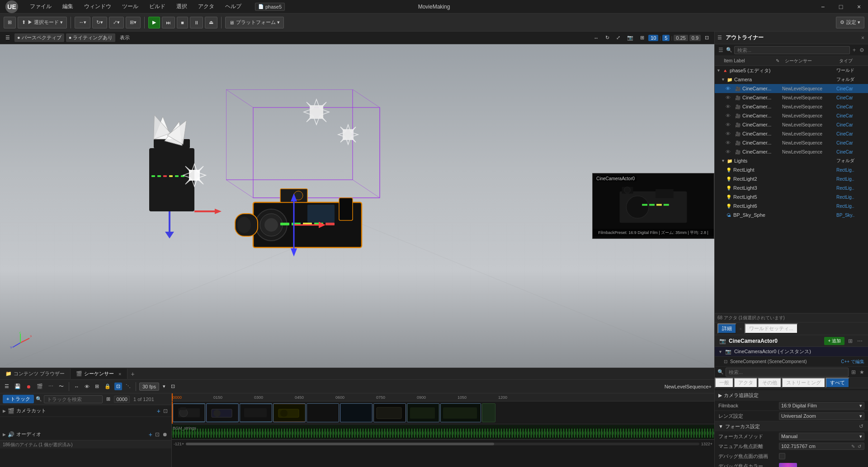 The height and width of the screenshot is (467, 868). What do you see at coordinates (642, 38) in the screenshot?
I see `vp-grid-icon: ⊞` at bounding box center [642, 38].